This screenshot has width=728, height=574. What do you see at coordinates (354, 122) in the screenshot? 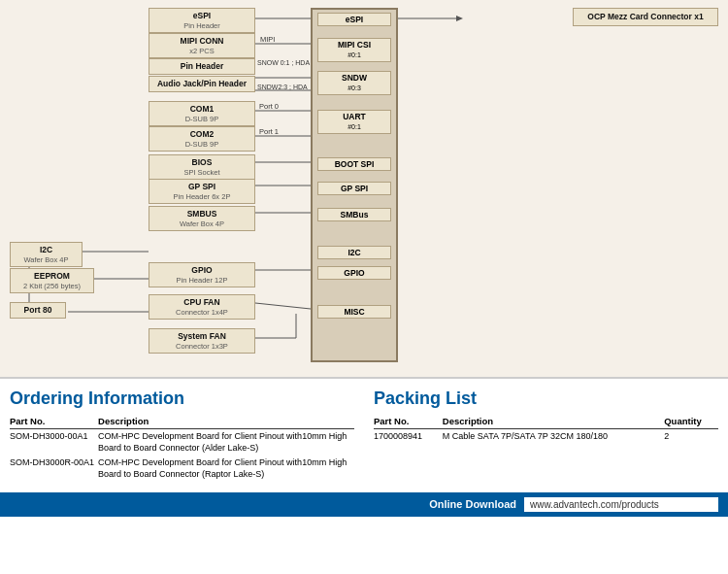
I see `uart-bus-label: UART#0:1` at bounding box center [354, 122].